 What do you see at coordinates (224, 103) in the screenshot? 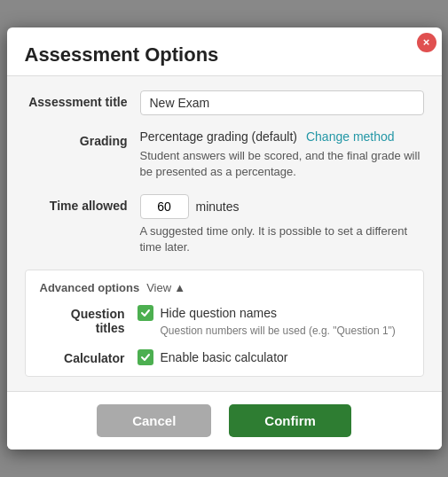
I see `assessment-title-row: Assessment title` at bounding box center [224, 103].